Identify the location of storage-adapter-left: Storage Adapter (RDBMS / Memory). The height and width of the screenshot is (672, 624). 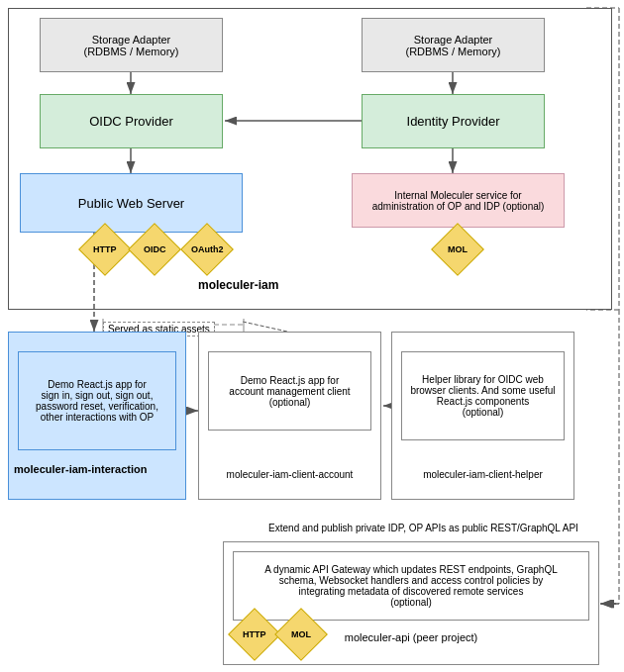
(131, 46).